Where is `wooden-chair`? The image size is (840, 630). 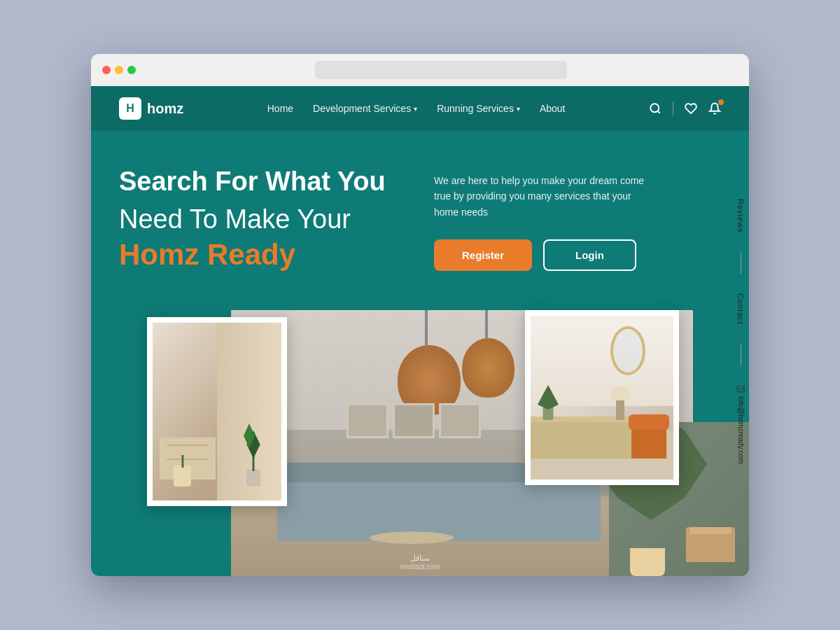
wooden-chair is located at coordinates (710, 545).